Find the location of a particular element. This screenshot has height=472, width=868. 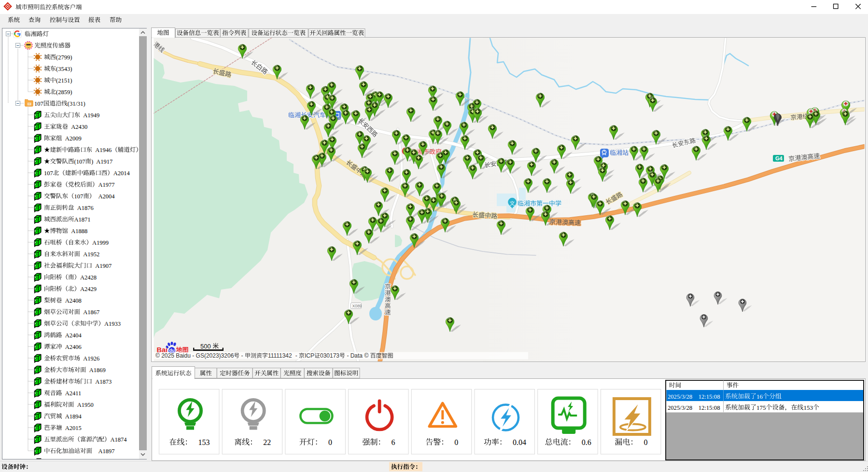

svg-text: A1871 is located at coordinates (83, 220).